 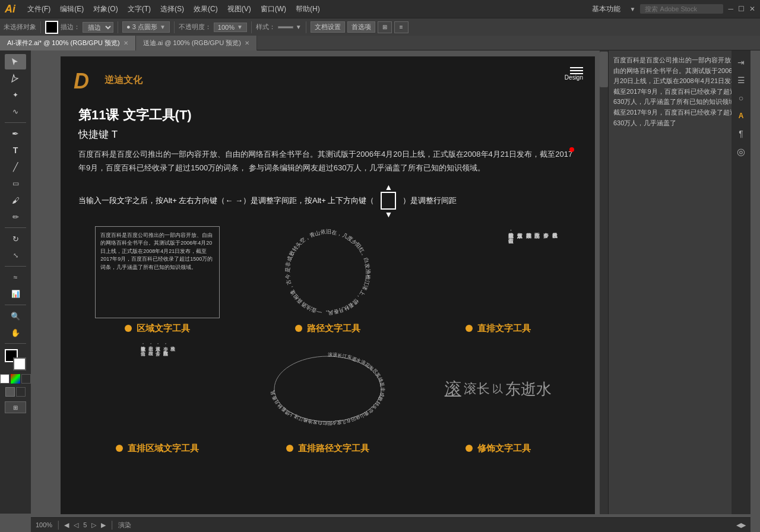 I want to click on fill-none-button, so click(x=5, y=379).